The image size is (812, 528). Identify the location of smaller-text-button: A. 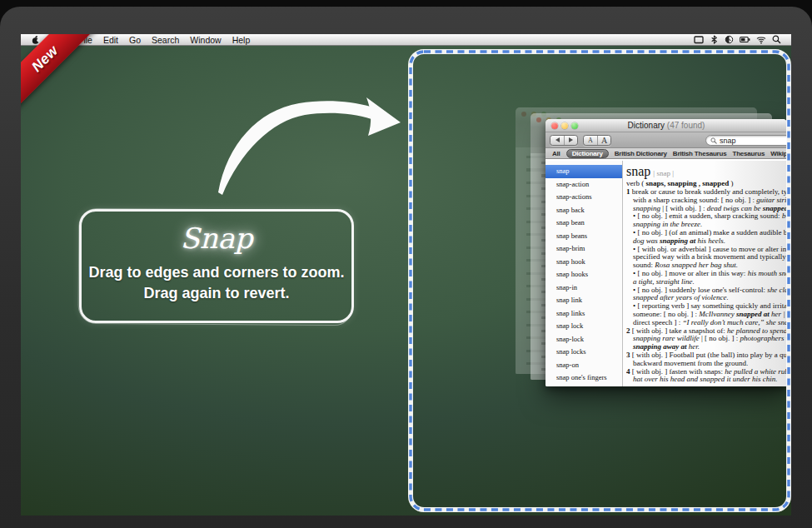
(590, 140).